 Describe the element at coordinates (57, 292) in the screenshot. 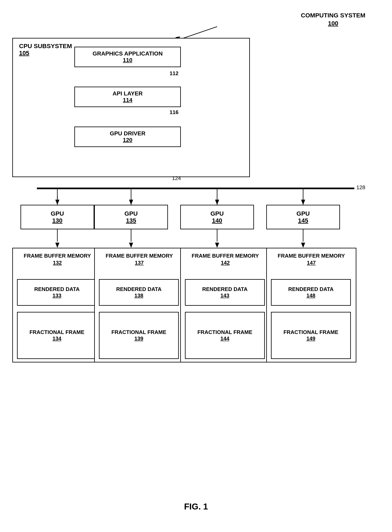

I see `rendered-data-133-box: RENDERED DATA 133` at that location.